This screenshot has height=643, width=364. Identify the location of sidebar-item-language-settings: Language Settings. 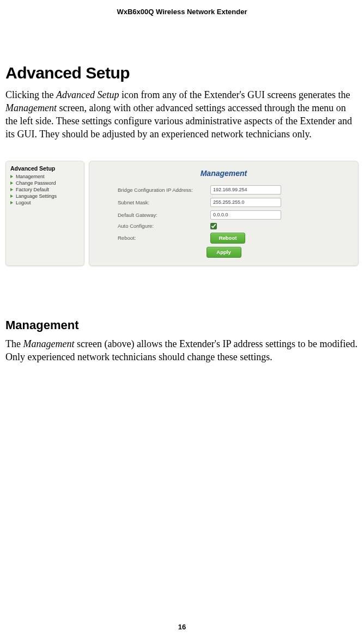
(45, 196).